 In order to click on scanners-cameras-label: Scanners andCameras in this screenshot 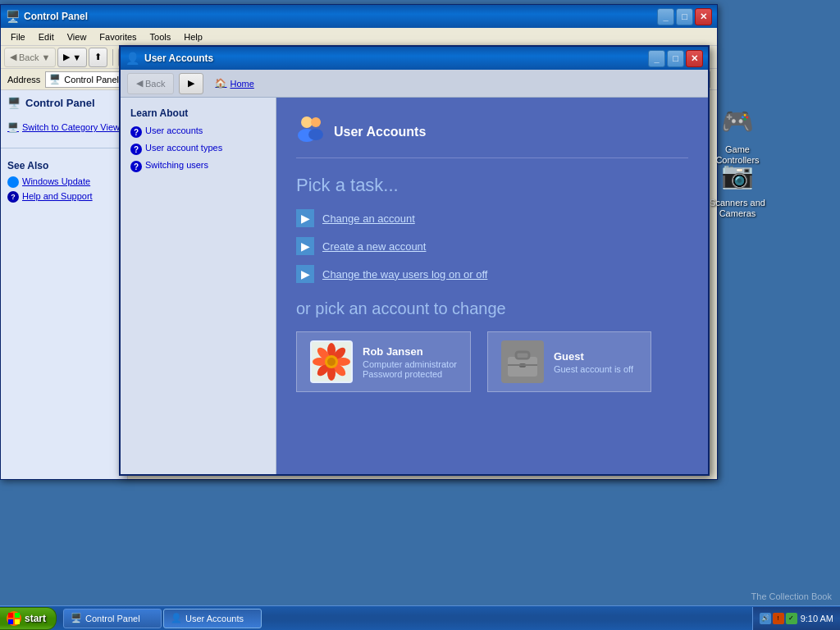, I will do `click(737, 208)`.